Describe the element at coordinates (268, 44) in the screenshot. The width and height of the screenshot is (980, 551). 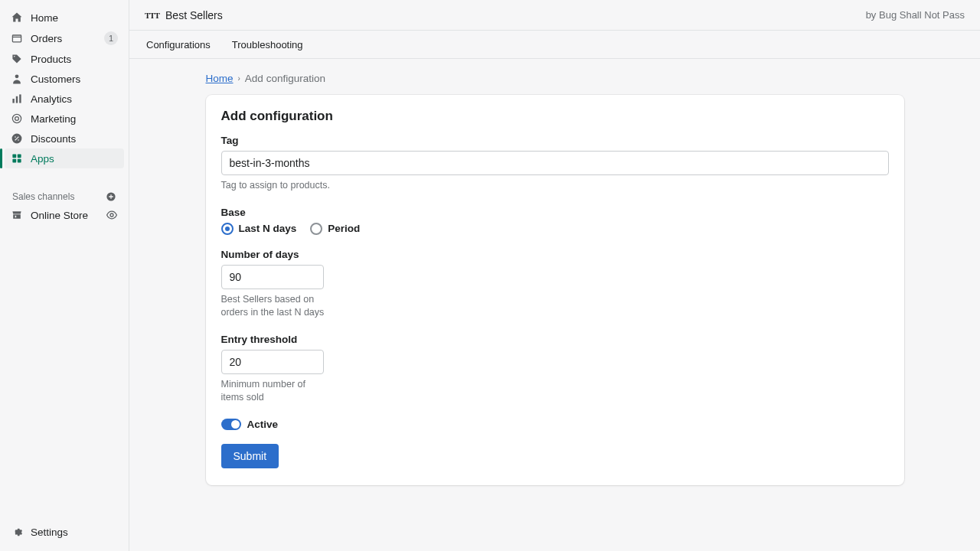
I see `tab-troubleshooting: Troubleshooting` at that location.